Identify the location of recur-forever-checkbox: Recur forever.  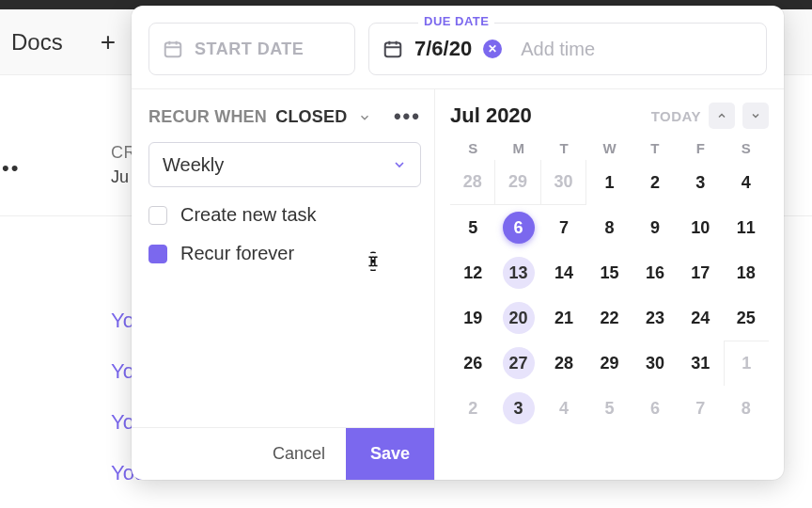
(285, 254).